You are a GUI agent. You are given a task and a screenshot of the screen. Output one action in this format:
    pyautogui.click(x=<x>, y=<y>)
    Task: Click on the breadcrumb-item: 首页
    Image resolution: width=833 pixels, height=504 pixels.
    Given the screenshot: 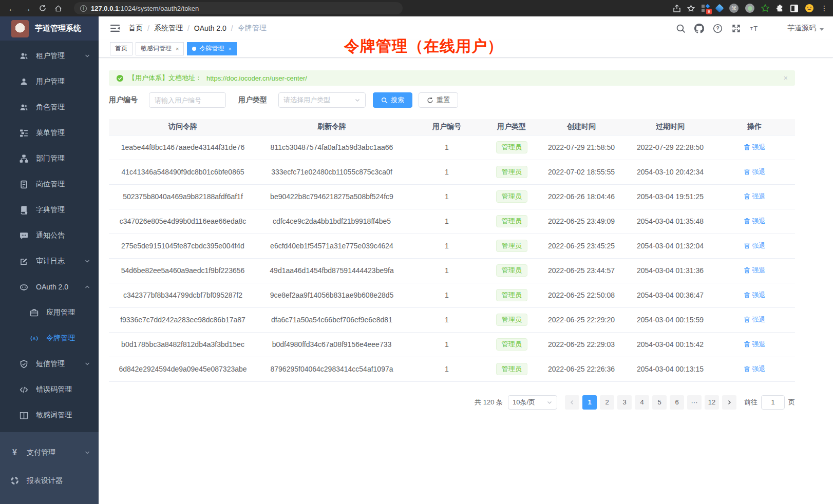 What is the action you would take?
    pyautogui.click(x=136, y=28)
    